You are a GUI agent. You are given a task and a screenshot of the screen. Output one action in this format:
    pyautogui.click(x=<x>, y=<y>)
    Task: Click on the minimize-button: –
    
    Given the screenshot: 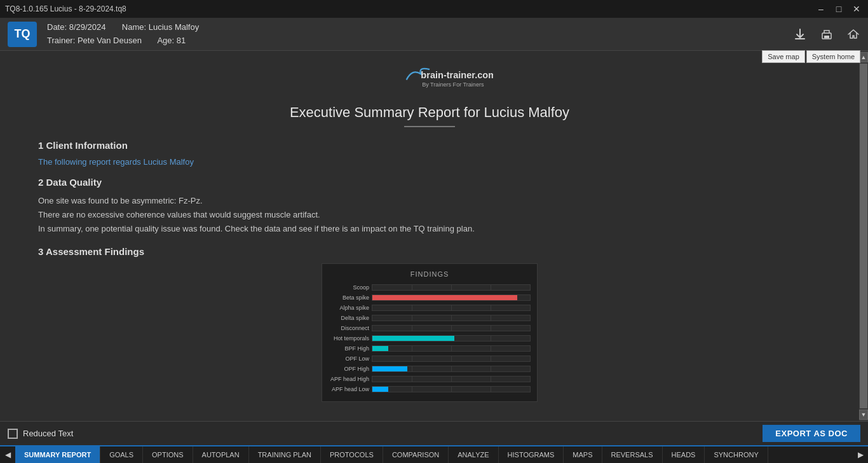 What is the action you would take?
    pyautogui.click(x=821, y=9)
    